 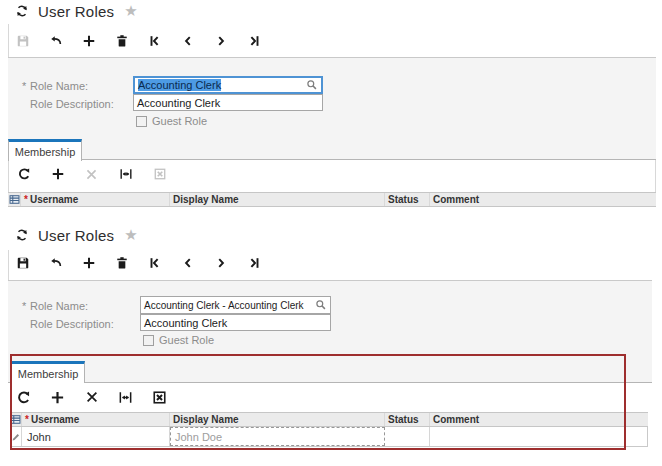 I want to click on table-row: John John Doe, so click(x=329, y=437).